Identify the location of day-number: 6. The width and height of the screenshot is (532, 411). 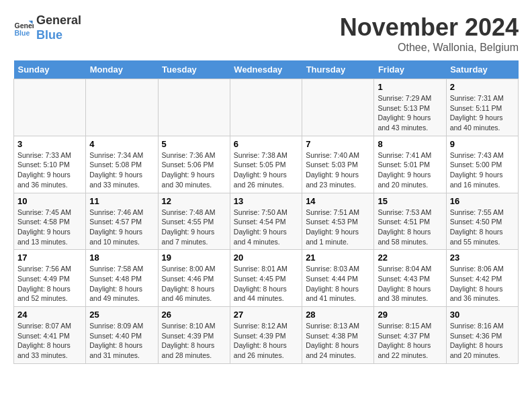
(266, 144).